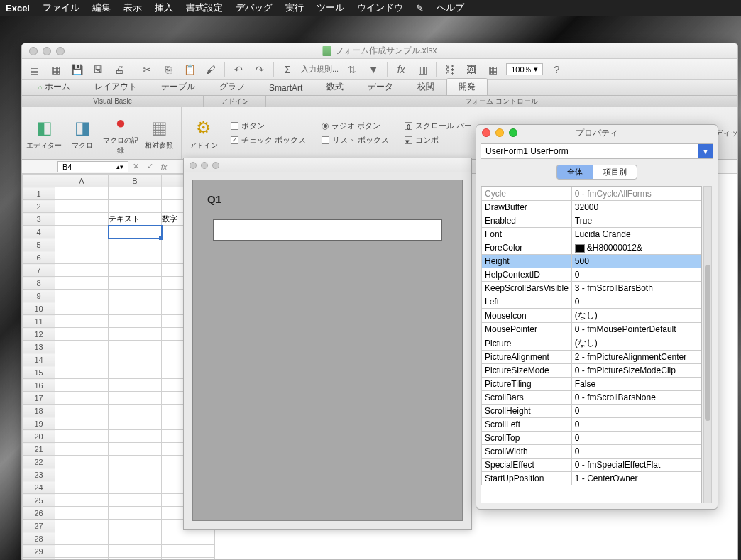  Describe the element at coordinates (426, 87) in the screenshot. I see `tab-review: 校閲` at that location.